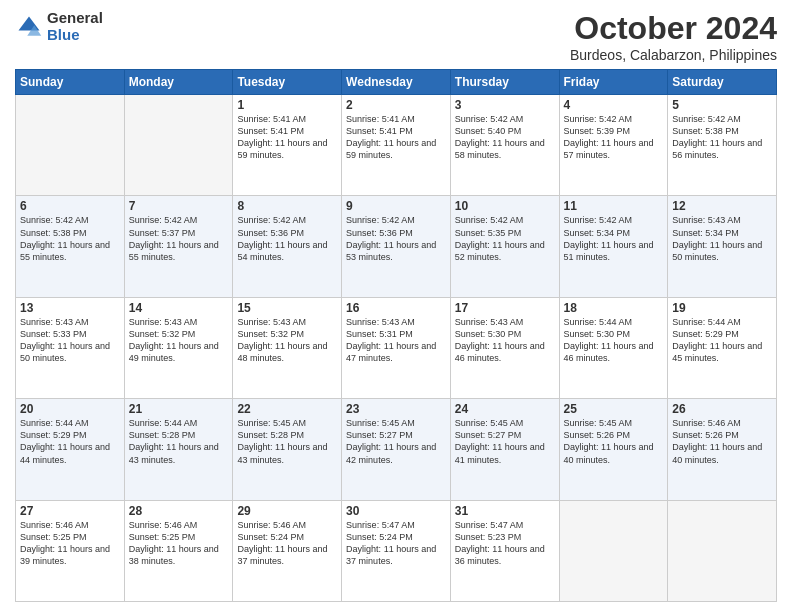 Image resolution: width=792 pixels, height=612 pixels. What do you see at coordinates (178, 550) in the screenshot?
I see `calendar-cell: 28Sunrise: 5:46 AMSunset: 5:25 PMDayligh…` at bounding box center [178, 550].